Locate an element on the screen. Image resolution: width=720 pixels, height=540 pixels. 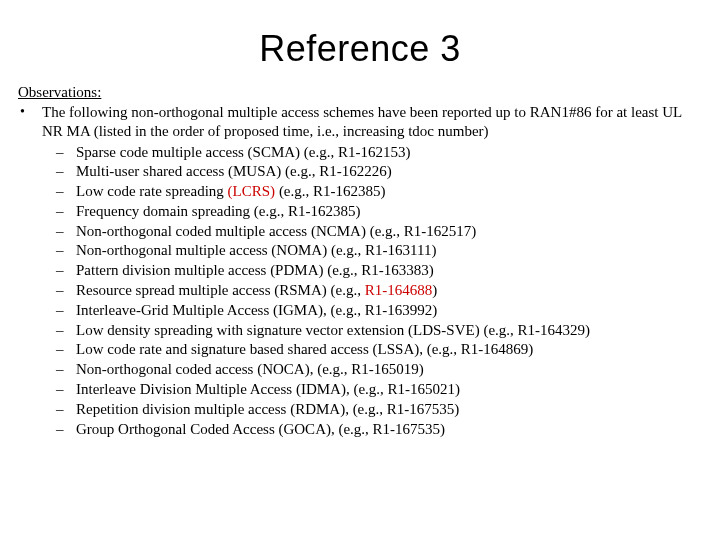
list-item: –Interleave-Grid Multiple Access (IGMA),… is located at coordinates (360, 311).